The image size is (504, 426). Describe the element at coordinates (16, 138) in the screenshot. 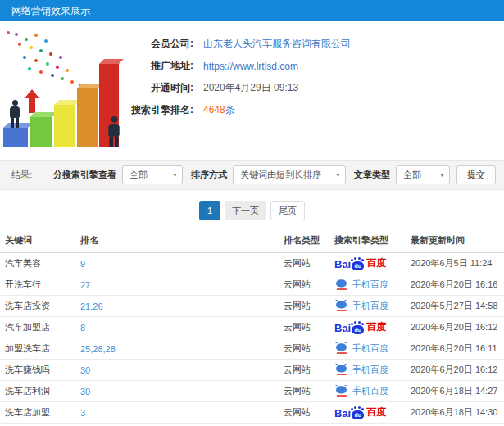

I see `bar-blue` at that location.